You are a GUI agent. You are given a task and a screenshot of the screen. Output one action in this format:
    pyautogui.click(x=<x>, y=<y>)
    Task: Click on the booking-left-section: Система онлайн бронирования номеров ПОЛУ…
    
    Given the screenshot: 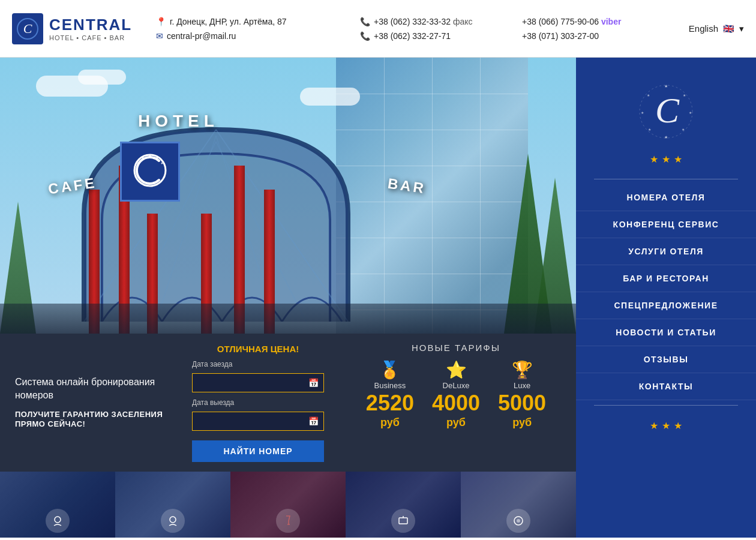 What is the action you would take?
    pyautogui.click(x=90, y=403)
    